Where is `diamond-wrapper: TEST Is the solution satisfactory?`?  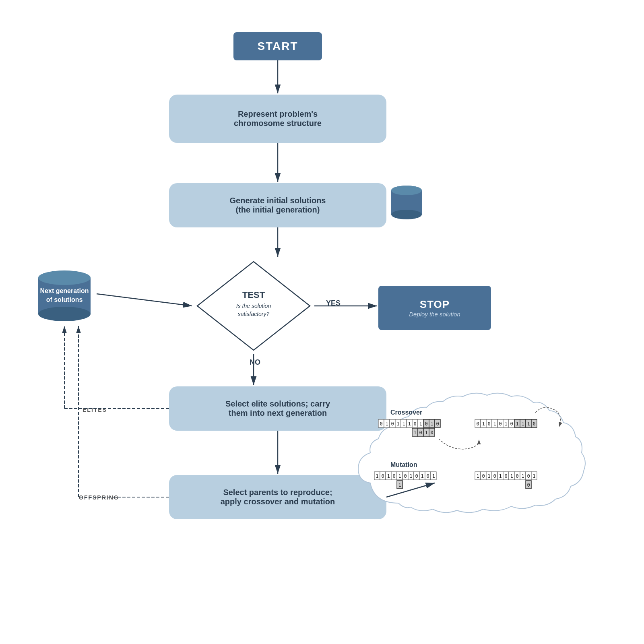
diamond-wrapper: TEST Is the solution satisfactory? is located at coordinates (254, 307).